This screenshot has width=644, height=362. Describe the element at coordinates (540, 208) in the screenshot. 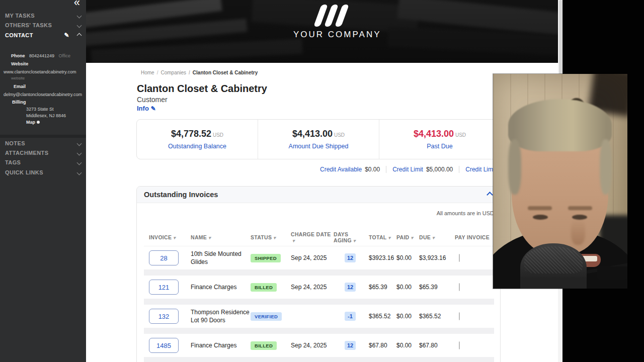

I see `eyebrow` at that location.